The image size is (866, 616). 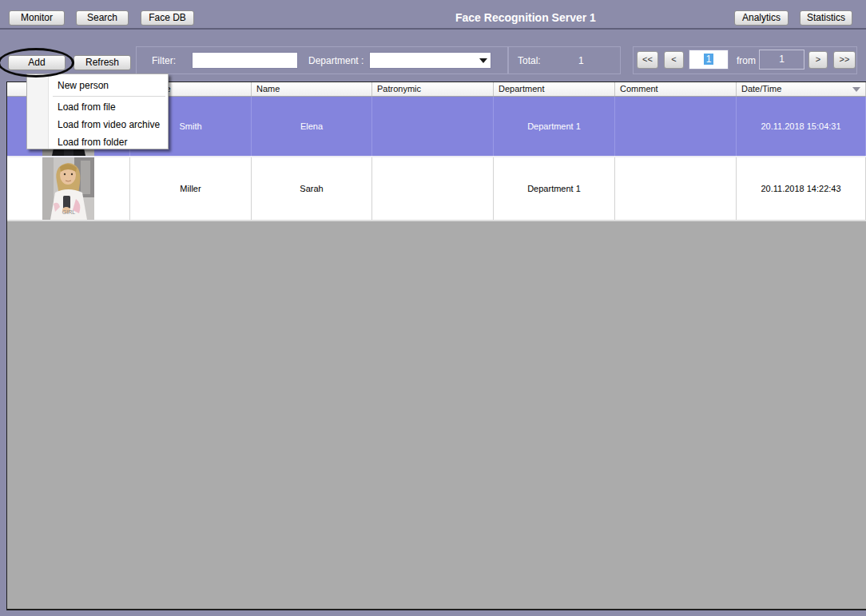 I want to click on page-number-selected-text: 1, so click(x=709, y=59).